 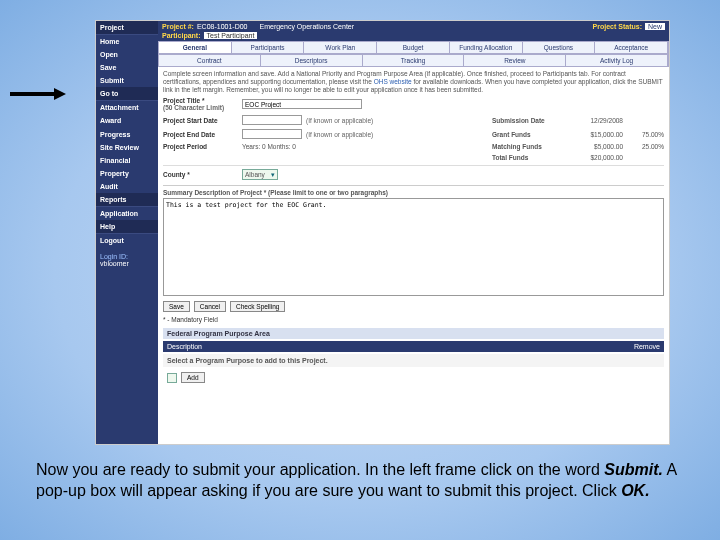 I want to click on nav-section-goto: Go to, so click(x=127, y=94).